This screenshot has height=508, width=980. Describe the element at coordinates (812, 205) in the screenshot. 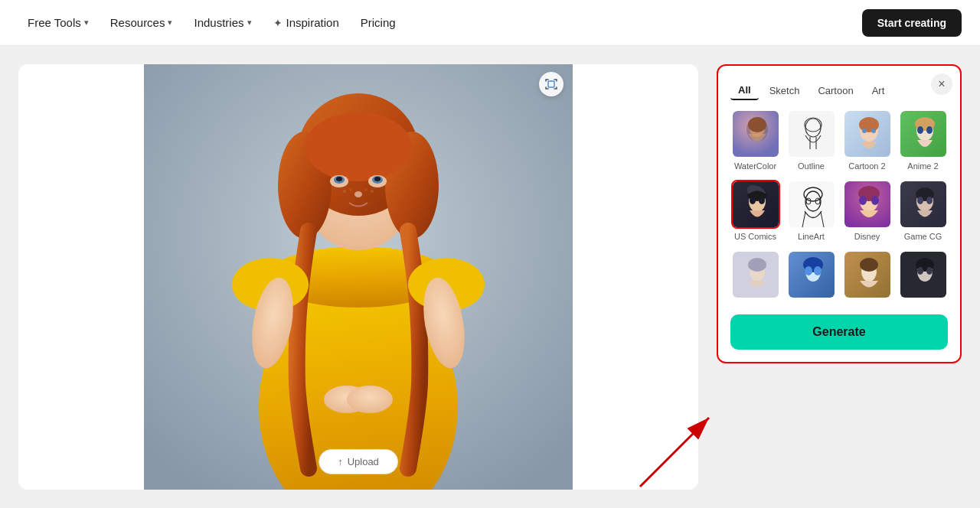

I see `lineart-thumbnail` at that location.